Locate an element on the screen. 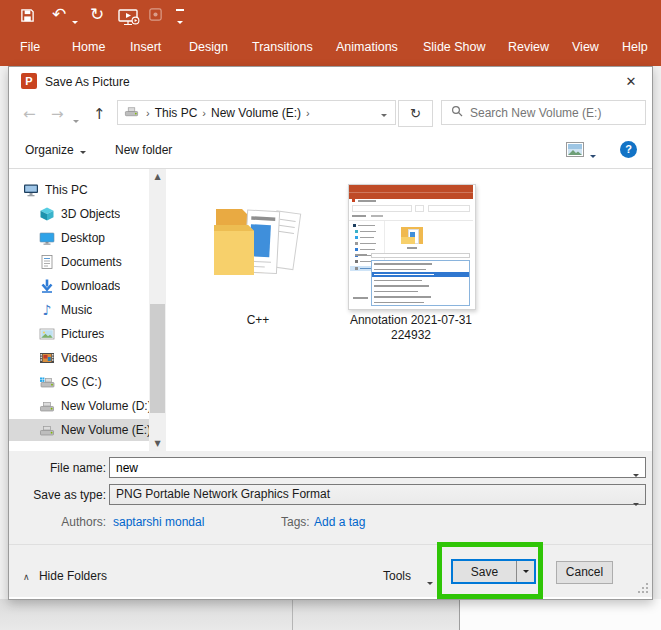 This screenshot has width=661, height=630. tab-view: View is located at coordinates (586, 47).